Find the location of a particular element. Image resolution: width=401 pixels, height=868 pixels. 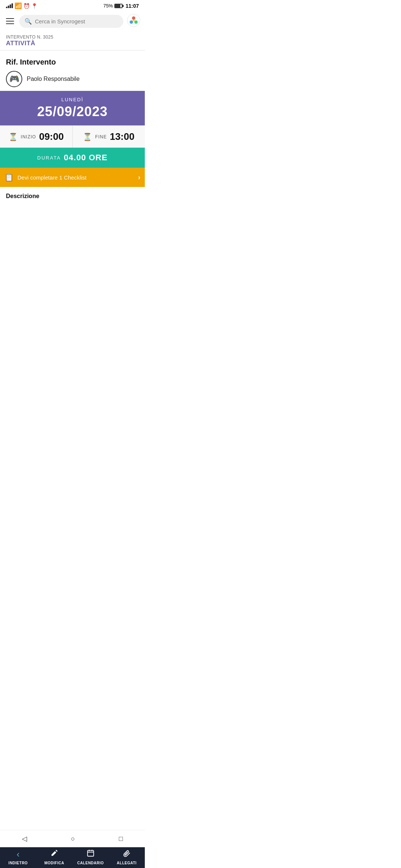

clock-icon: ⏰ is located at coordinates (27, 6).